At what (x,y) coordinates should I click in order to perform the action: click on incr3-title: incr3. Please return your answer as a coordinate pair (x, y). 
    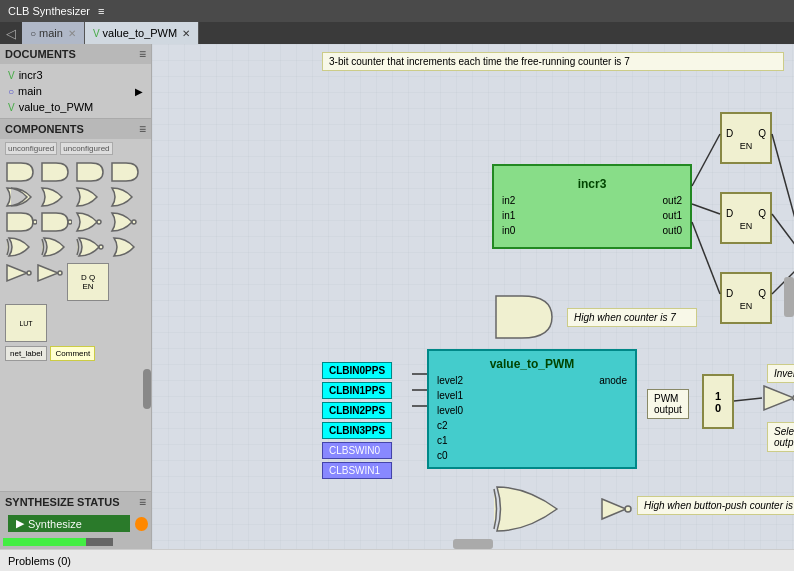
    Looking at the image, I should click on (592, 184).